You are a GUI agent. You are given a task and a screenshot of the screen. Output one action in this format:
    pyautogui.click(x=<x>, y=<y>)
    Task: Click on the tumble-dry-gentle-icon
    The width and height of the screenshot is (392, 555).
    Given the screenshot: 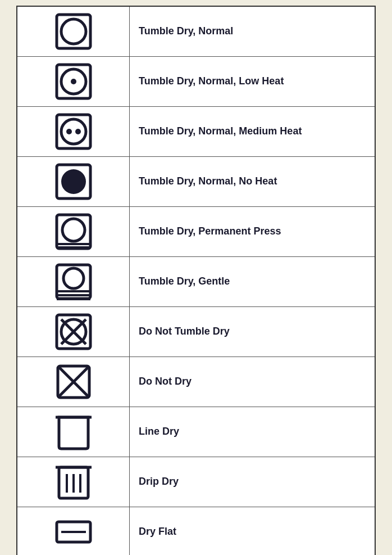 What is the action you would take?
    pyautogui.click(x=74, y=282)
    